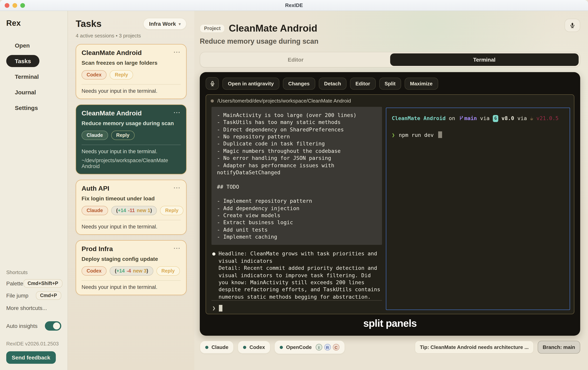 The height and width of the screenshot is (370, 588). I want to click on sidebar-item-tasks: Tasks, so click(23, 61).